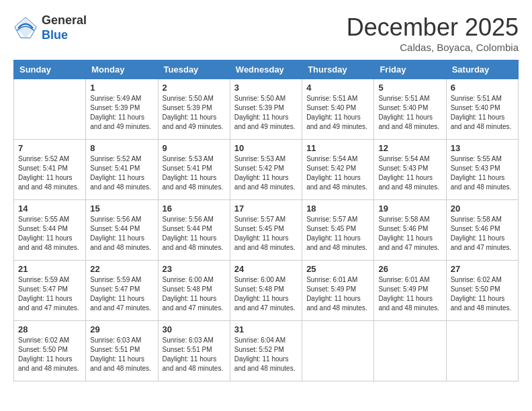  Describe the element at coordinates (194, 269) in the screenshot. I see `day-number: 23` at that location.